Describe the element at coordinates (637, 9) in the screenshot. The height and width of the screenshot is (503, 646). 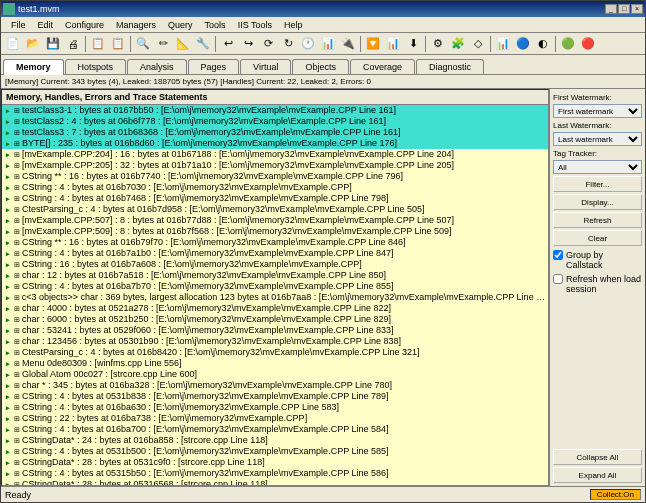
I see `close-button: ×` at that location.